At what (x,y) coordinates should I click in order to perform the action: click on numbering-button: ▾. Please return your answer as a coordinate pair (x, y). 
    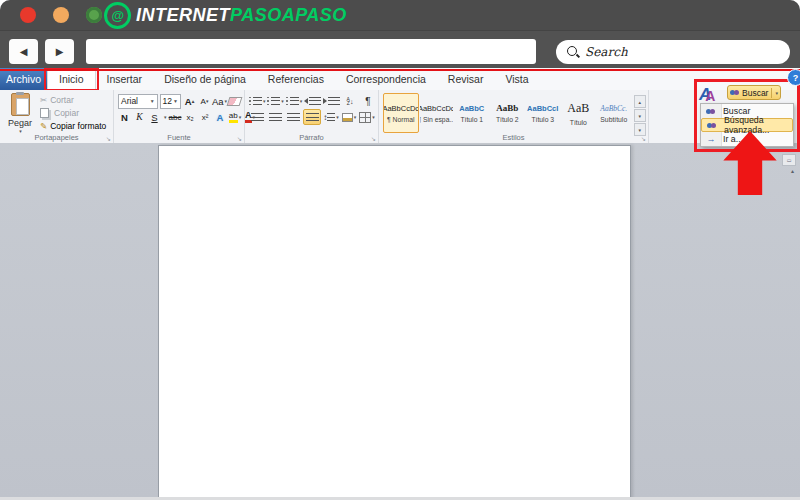
    Looking at the image, I should click on (275, 101).